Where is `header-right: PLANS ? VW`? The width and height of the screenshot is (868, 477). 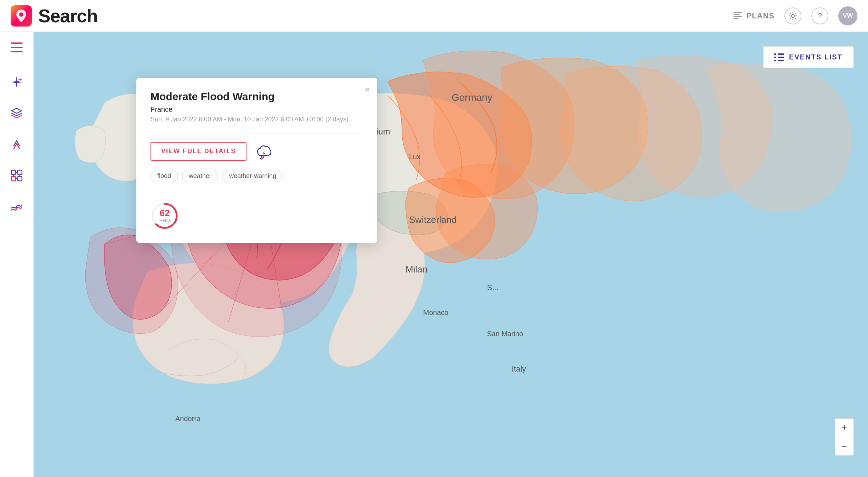
header-right: PLANS ? VW is located at coordinates (795, 16).